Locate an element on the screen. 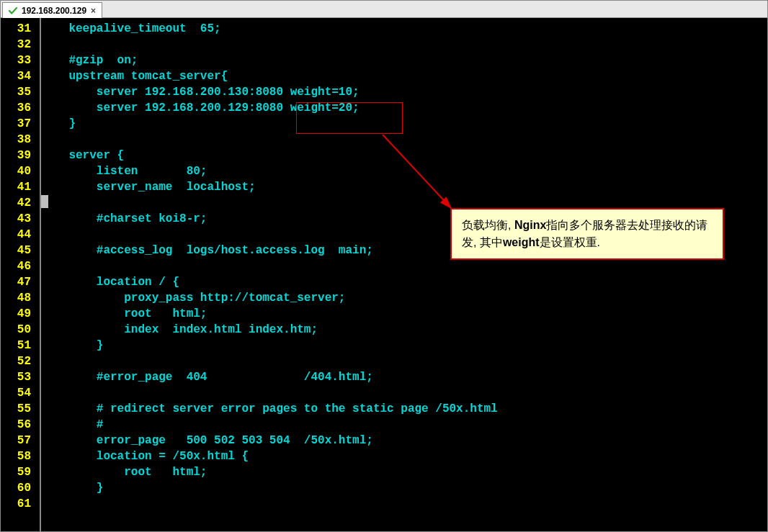 Image resolution: width=768 pixels, height=532 pixels. line-number: 49 is located at coordinates (20, 314).